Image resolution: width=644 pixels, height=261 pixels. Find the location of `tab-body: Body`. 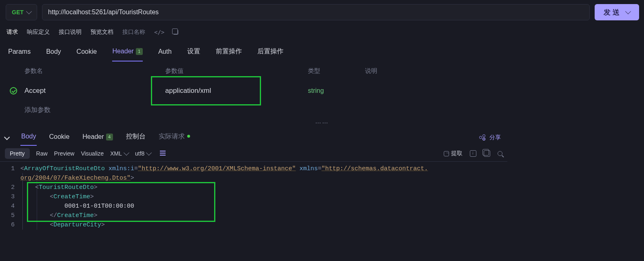

tab-body: Body is located at coordinates (53, 55).